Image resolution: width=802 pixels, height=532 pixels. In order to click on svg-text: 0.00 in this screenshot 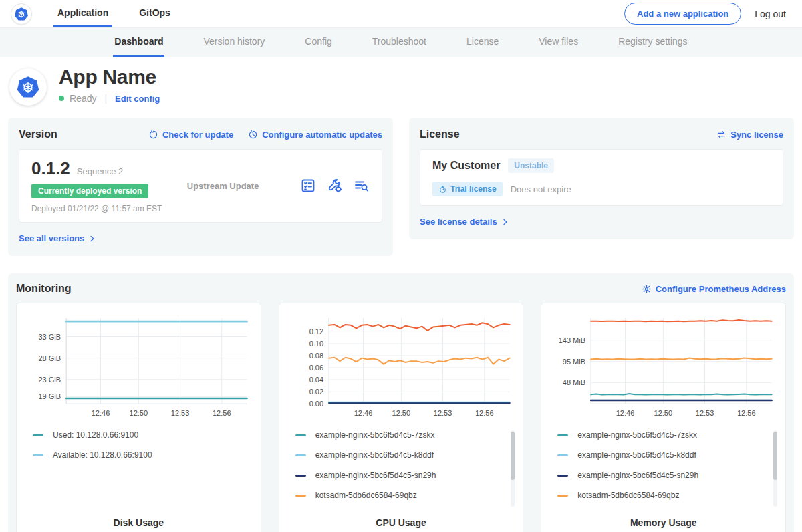, I will do `click(315, 404)`.